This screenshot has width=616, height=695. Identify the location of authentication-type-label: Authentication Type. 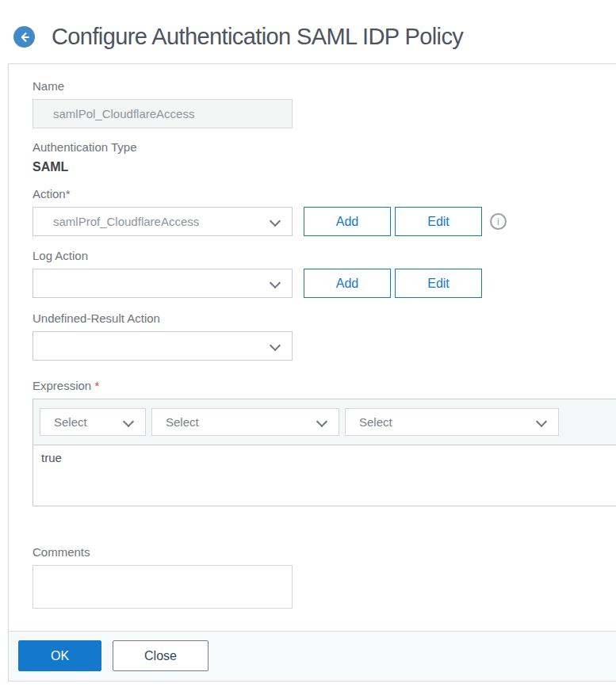
(324, 147).